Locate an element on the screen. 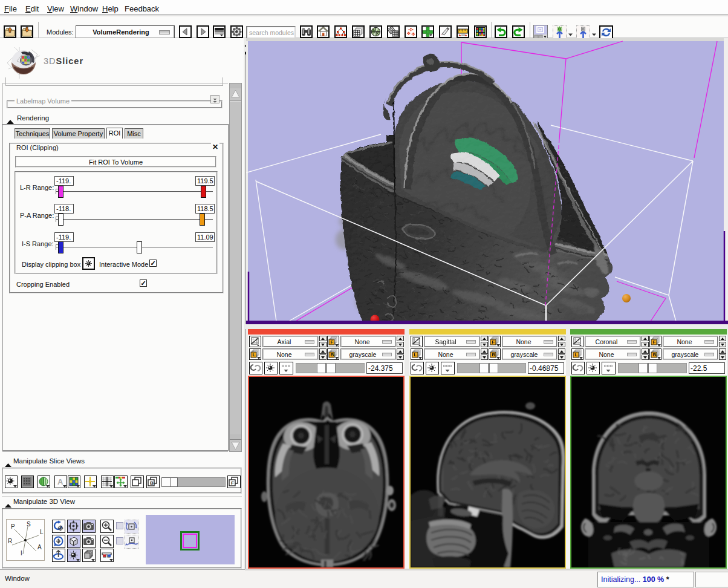 The image size is (728, 588). svg-text: I is located at coordinates (22, 553).